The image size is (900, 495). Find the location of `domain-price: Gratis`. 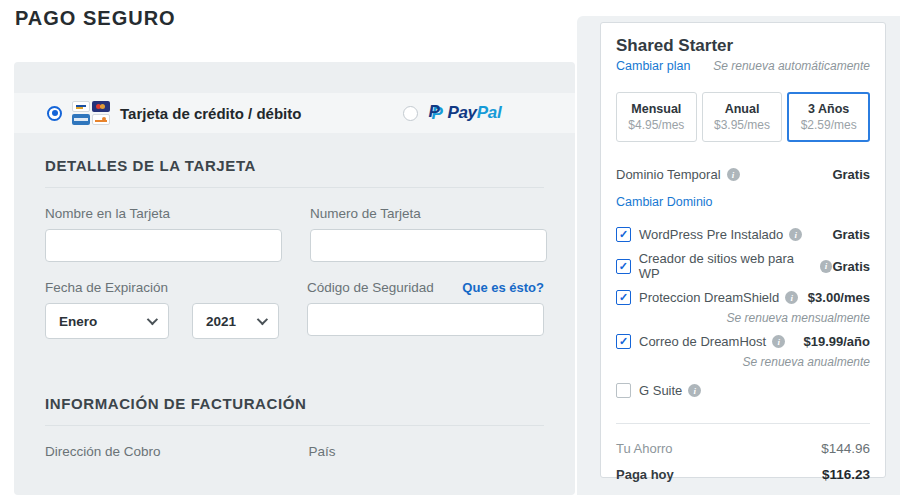

domain-price: Gratis is located at coordinates (851, 174).